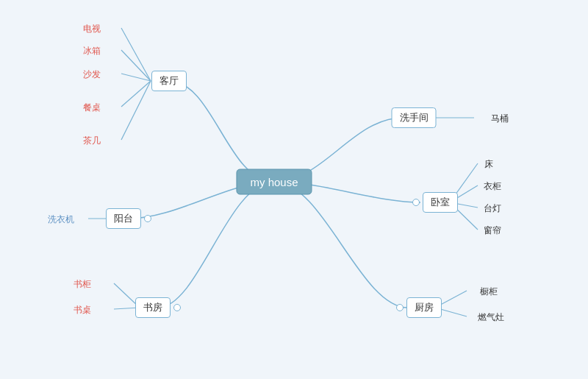 Image resolution: width=588 pixels, height=379 pixels. I want to click on leaf-床-label: 床, so click(489, 164).